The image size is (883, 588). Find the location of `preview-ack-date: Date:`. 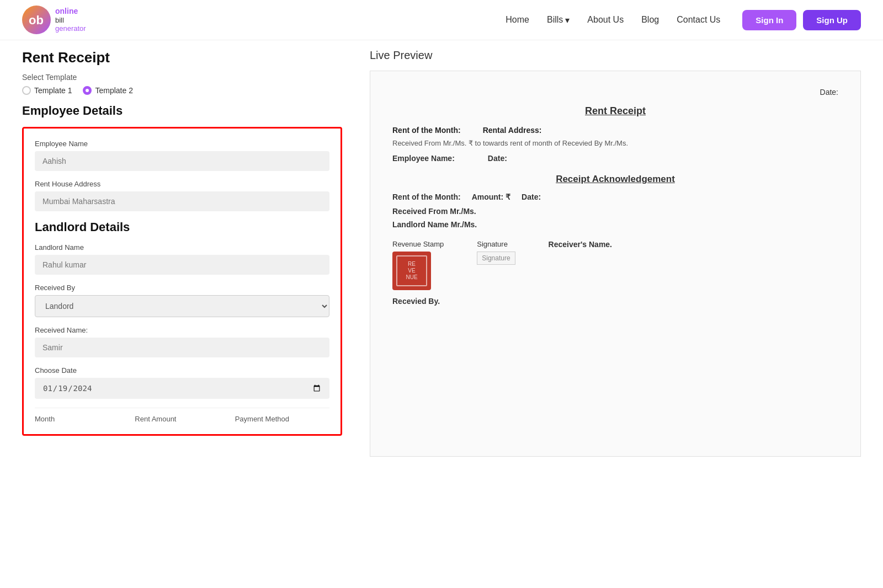

preview-ack-date: Date: is located at coordinates (531, 197).